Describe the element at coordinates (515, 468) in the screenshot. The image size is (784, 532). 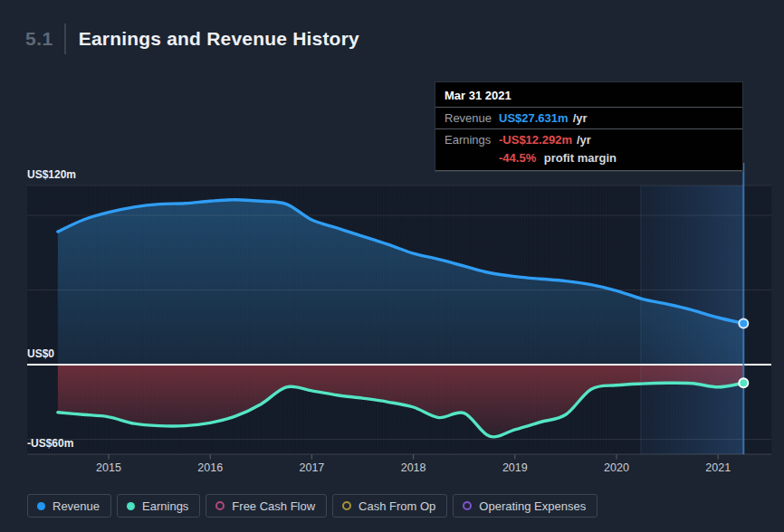
I see `x-tick-label: 2019` at that location.